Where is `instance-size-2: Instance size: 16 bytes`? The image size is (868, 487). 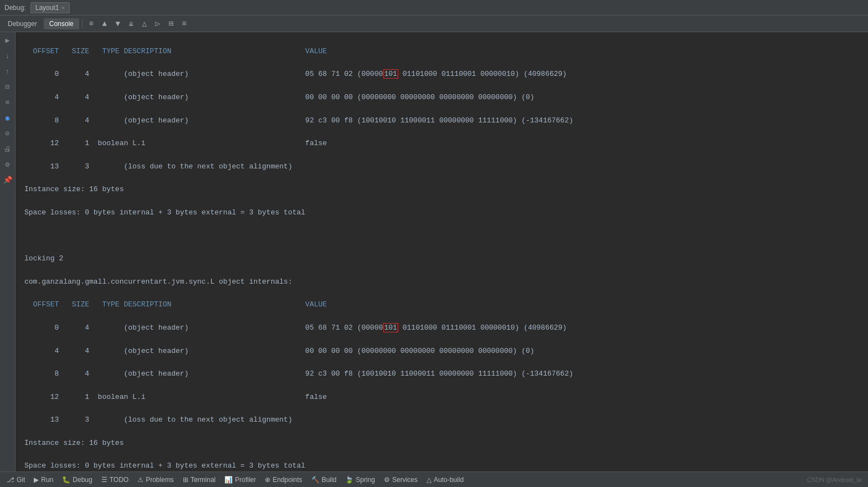 instance-size-2: Instance size: 16 bytes is located at coordinates (442, 443).